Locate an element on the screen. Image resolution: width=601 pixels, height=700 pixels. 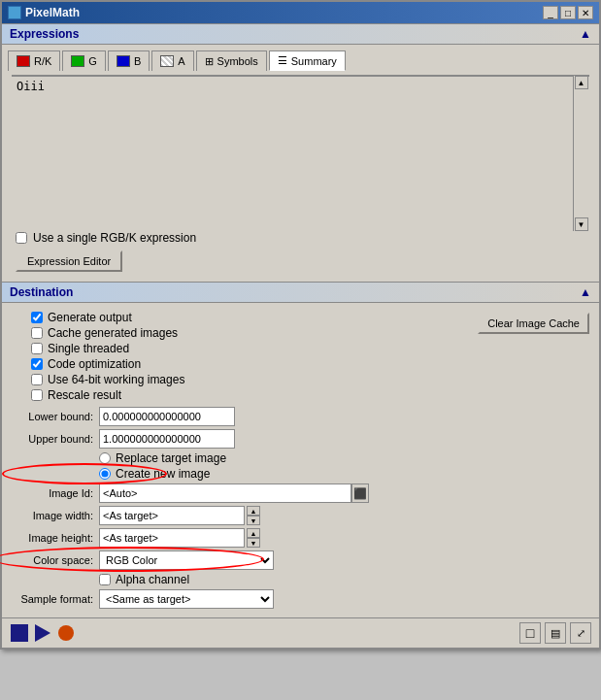
stop-button is located at coordinates (19, 633).